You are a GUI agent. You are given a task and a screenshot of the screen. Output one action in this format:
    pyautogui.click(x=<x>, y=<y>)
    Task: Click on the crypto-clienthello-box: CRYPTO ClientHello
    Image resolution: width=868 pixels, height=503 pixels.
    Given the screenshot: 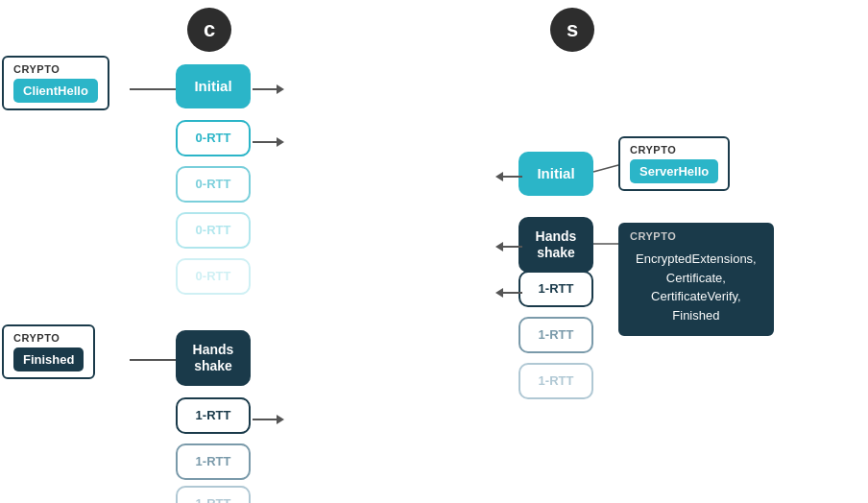 What is the action you would take?
    pyautogui.click(x=56, y=83)
    